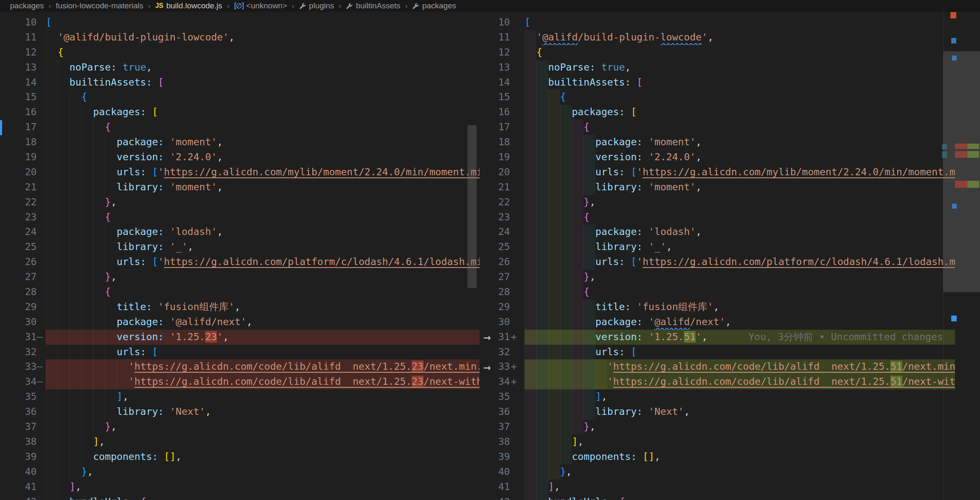 This screenshot has height=500, width=980. Describe the element at coordinates (260, 6) in the screenshot. I see `breadcrumb-item: [∅]<unknown>` at that location.